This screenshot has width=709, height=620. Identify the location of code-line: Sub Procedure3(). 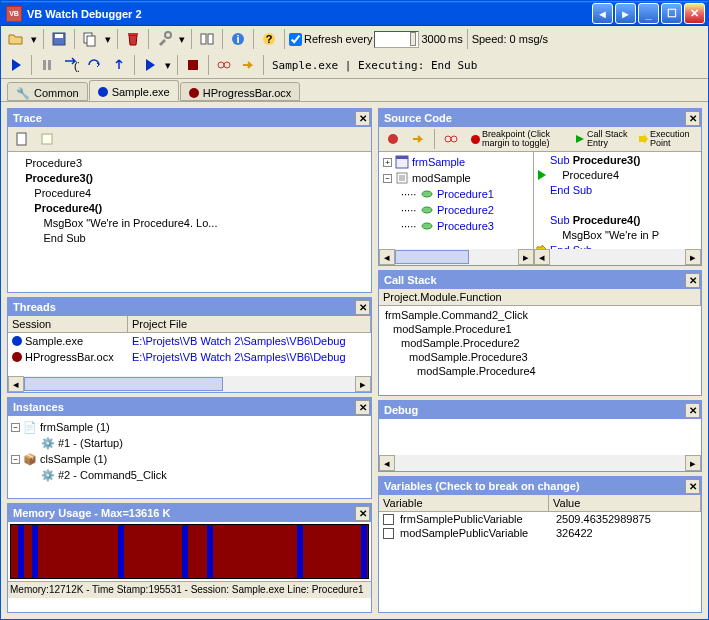
(618, 160).